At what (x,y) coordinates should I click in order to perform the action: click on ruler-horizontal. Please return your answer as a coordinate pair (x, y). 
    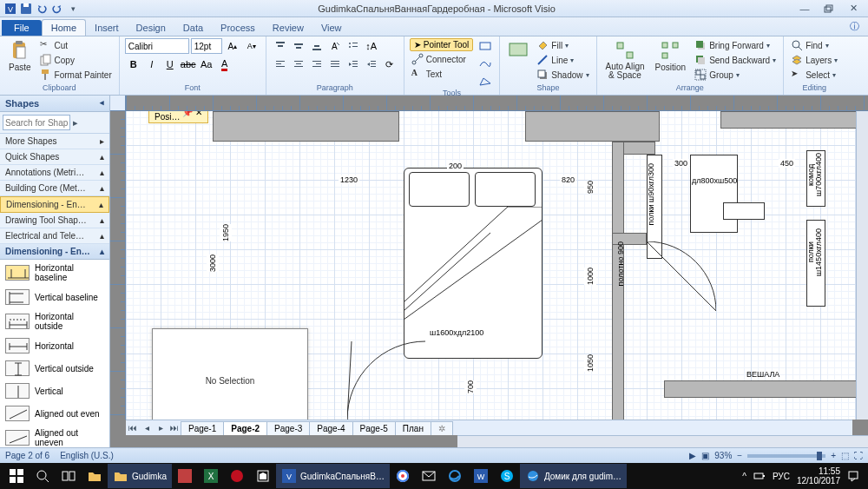
    Looking at the image, I should click on (496, 103).